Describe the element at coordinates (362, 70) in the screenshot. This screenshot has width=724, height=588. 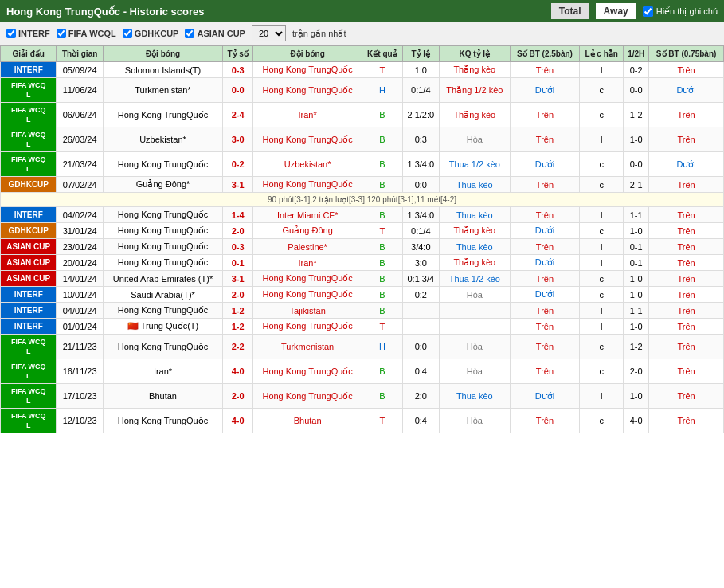
I see `table-row: INTERF05/09/24Solomon Islands(T)0-3Hong …` at that location.